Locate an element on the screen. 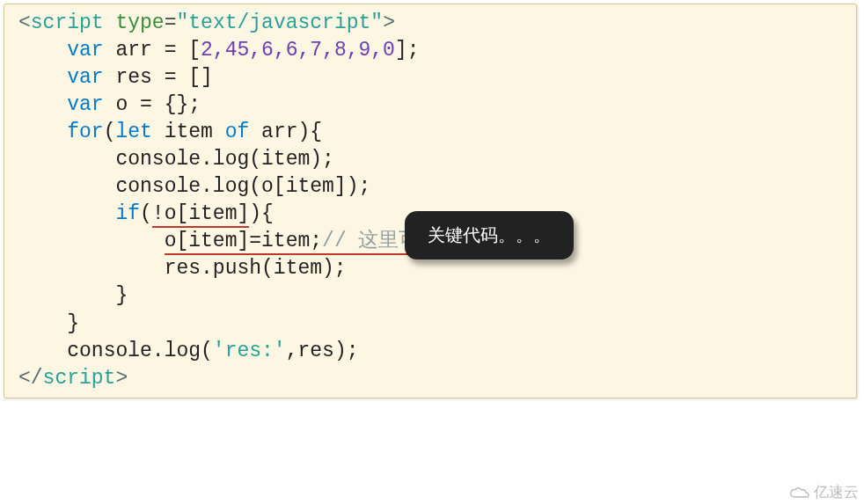  equals: = is located at coordinates (171, 23).